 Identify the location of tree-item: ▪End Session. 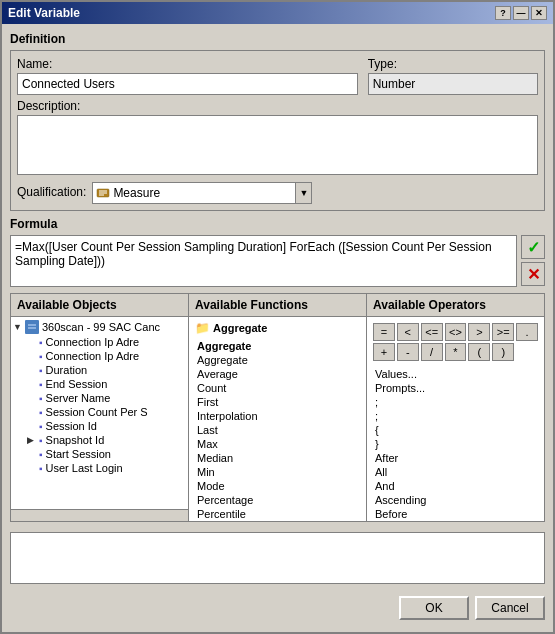
(100, 384).